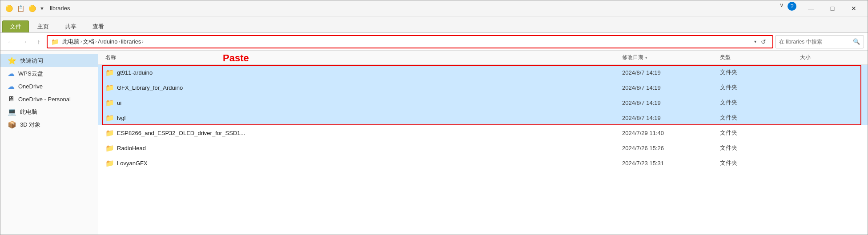 This screenshot has height=235, width=868. What do you see at coordinates (71, 27) in the screenshot?
I see `tab-share: 共享` at bounding box center [71, 27].